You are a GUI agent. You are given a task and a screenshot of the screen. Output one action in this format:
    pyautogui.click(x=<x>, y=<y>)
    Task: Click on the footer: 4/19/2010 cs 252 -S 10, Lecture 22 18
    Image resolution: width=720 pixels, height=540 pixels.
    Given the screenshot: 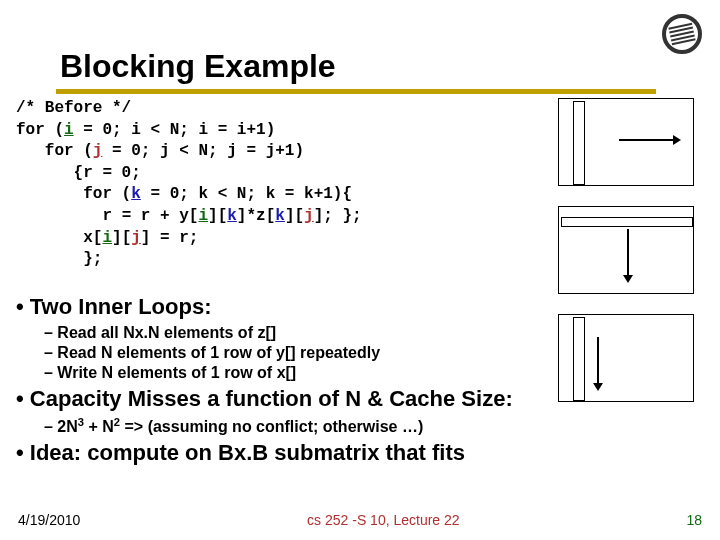 What is the action you would take?
    pyautogui.click(x=360, y=520)
    